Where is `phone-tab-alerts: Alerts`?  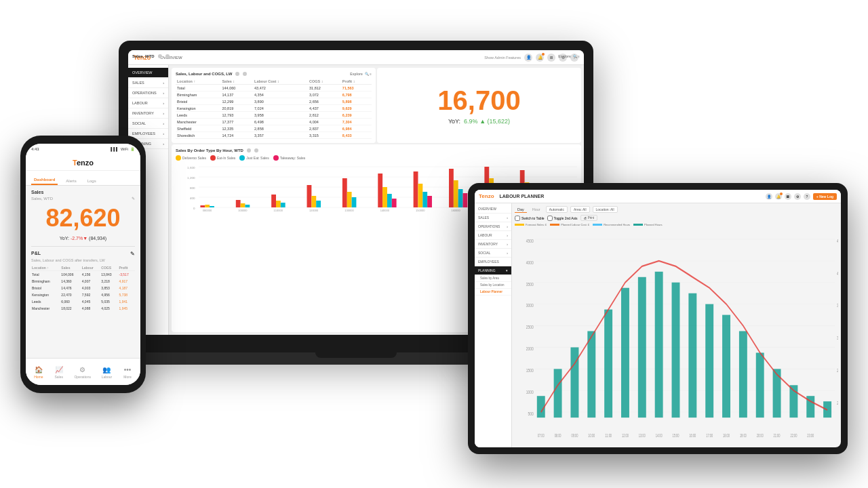 phone-tab-alerts: Alerts is located at coordinates (71, 180).